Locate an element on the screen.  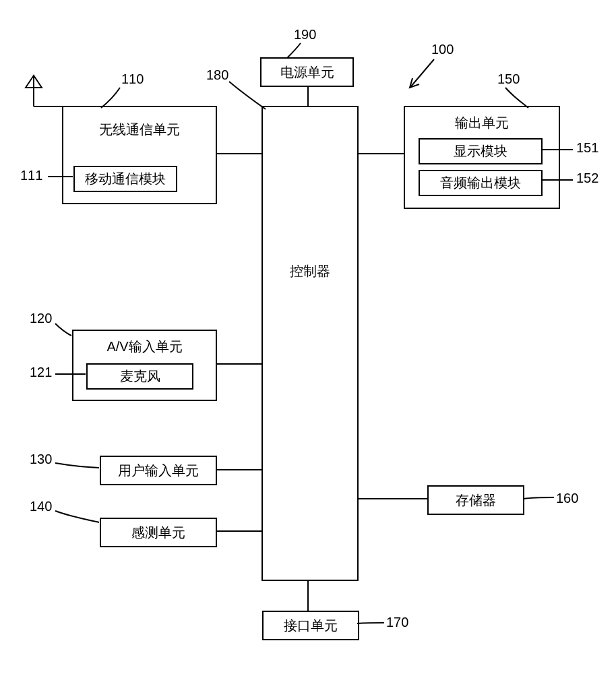
controller-label: 控制器 is located at coordinates (310, 271).